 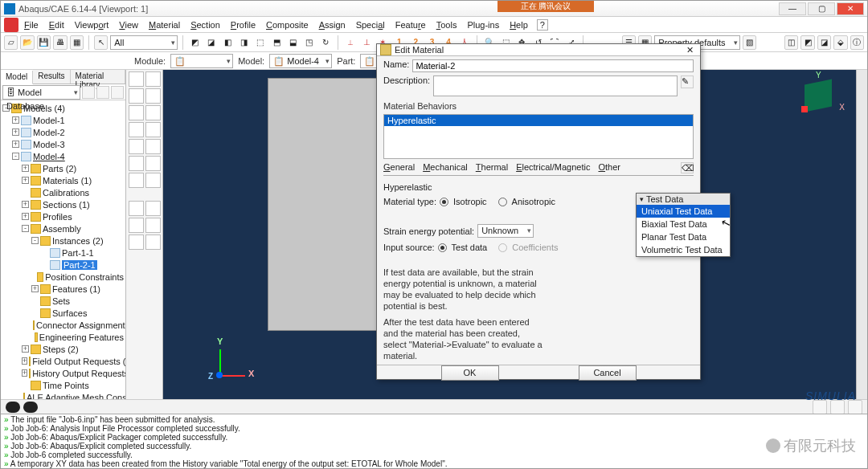 I want to click on tool-composite, so click(x=137, y=164).